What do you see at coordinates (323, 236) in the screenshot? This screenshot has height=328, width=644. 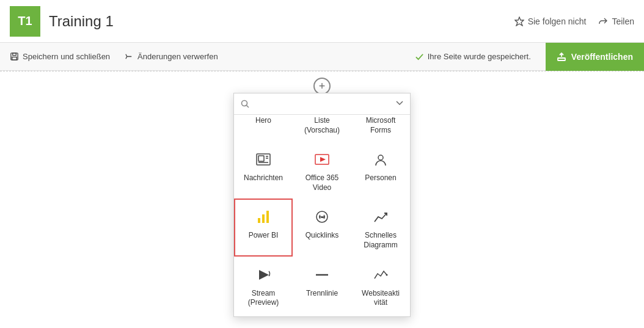 I see `quicklinks-label: Quicklinks` at bounding box center [323, 236].